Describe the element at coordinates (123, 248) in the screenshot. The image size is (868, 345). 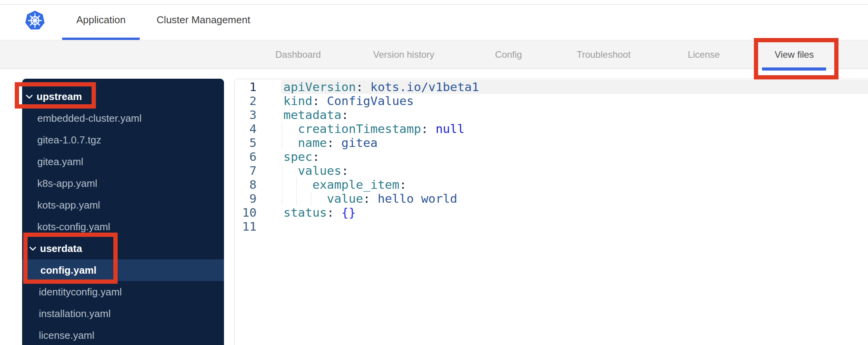
I see `tree-folder-userdata: userdata` at that location.